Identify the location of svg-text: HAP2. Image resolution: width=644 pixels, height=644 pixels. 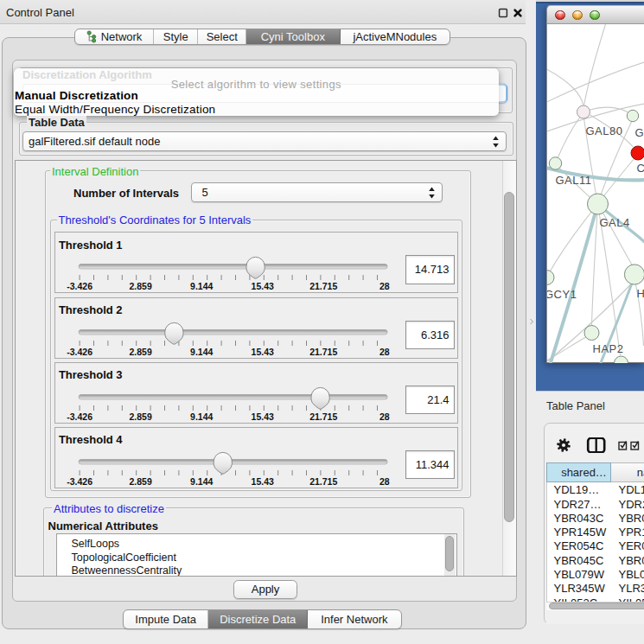
(608, 349).